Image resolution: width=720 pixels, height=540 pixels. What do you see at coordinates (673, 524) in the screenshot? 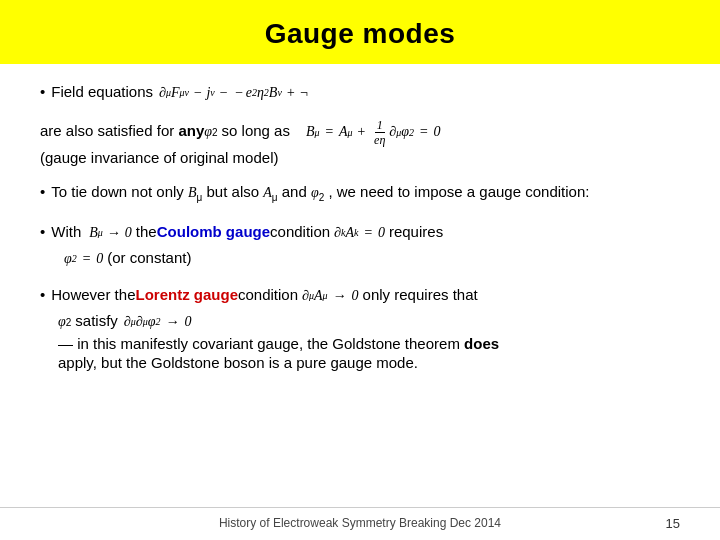
I see `footer-page: 15` at bounding box center [673, 524].